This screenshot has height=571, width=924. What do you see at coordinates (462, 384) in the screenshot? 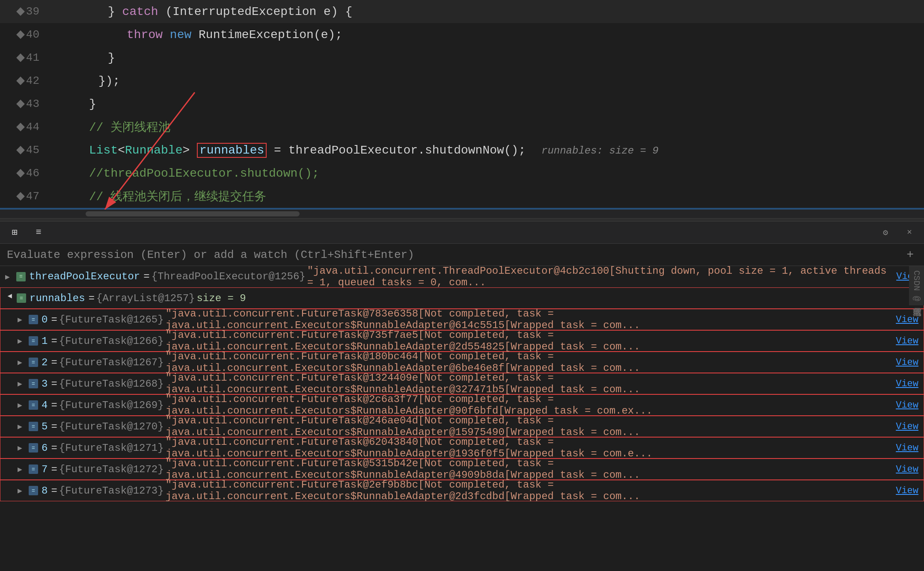
I see `debug-row-item-3: ▶ = 3 = {FutureTask@1268} "java.util.con…` at bounding box center [462, 384].